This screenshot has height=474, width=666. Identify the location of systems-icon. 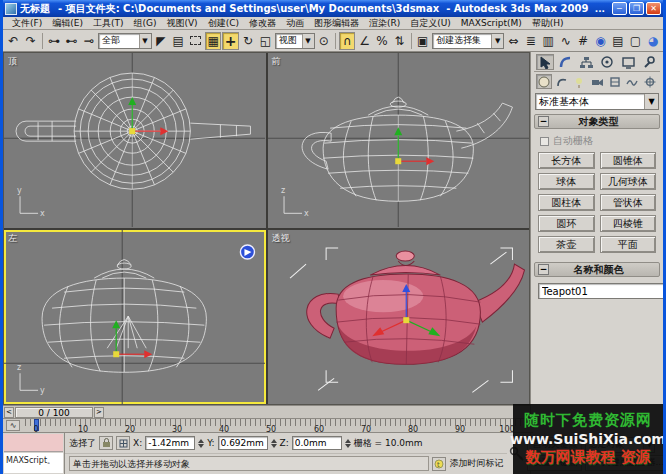
(650, 82).